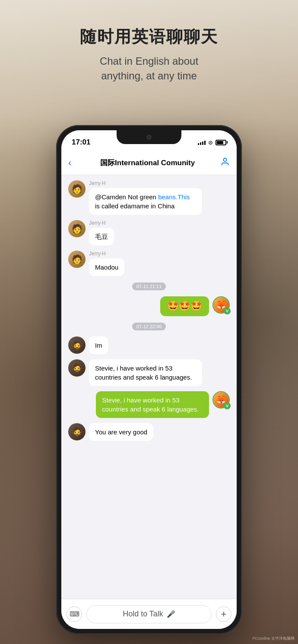  Describe the element at coordinates (149, 76) in the screenshot. I see `subtitle-line2: anything, at any time` at that location.